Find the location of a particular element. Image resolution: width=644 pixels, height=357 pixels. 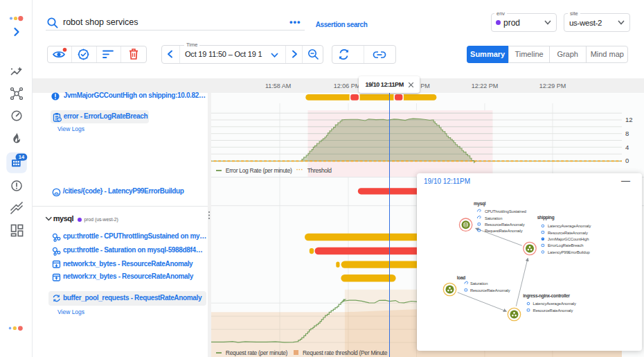

svg-text: LatencyP99ErrorBuildup is located at coordinates (569, 252).